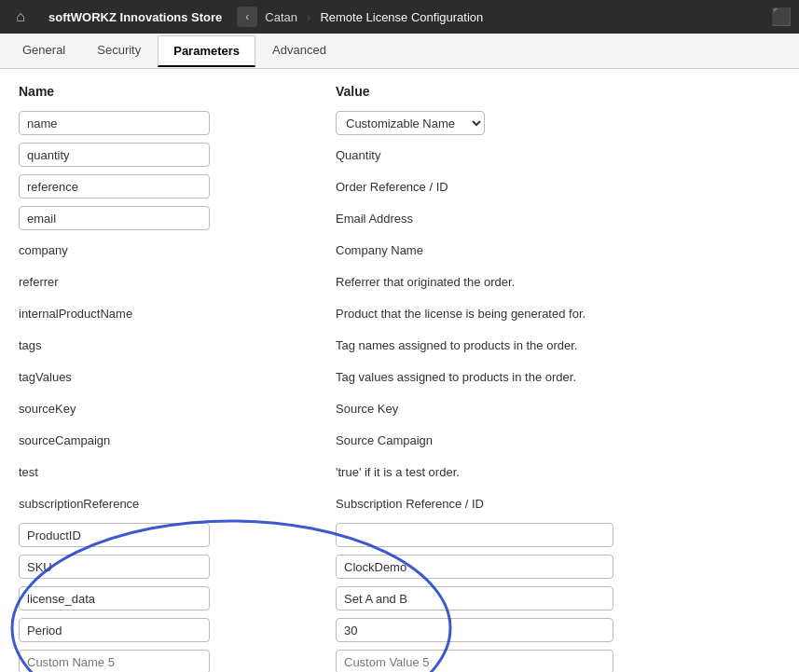  I want to click on email-input, so click(114, 218).